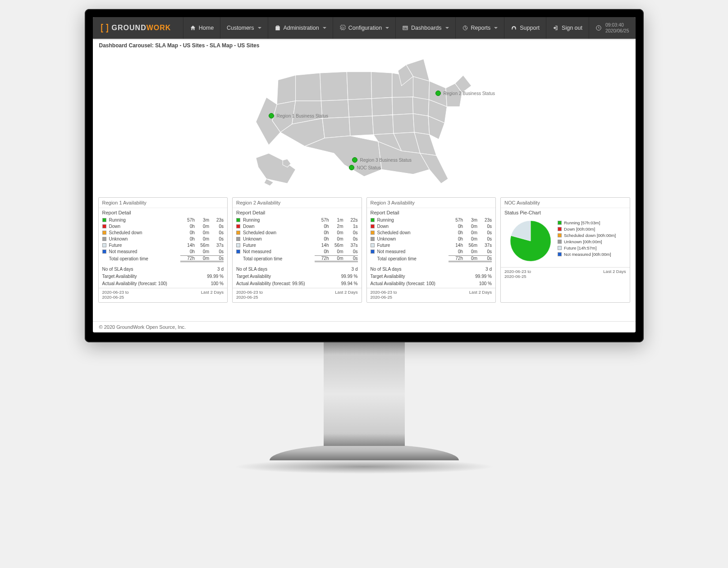 The width and height of the screenshot is (728, 568). I want to click on panel-title: Region 3 Availability, so click(431, 203).